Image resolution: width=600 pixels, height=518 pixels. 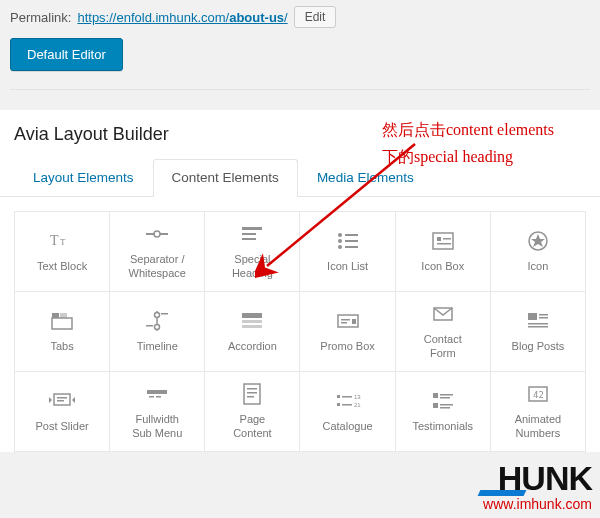 I want to click on svg-text: 13$, so click(x=358, y=397).